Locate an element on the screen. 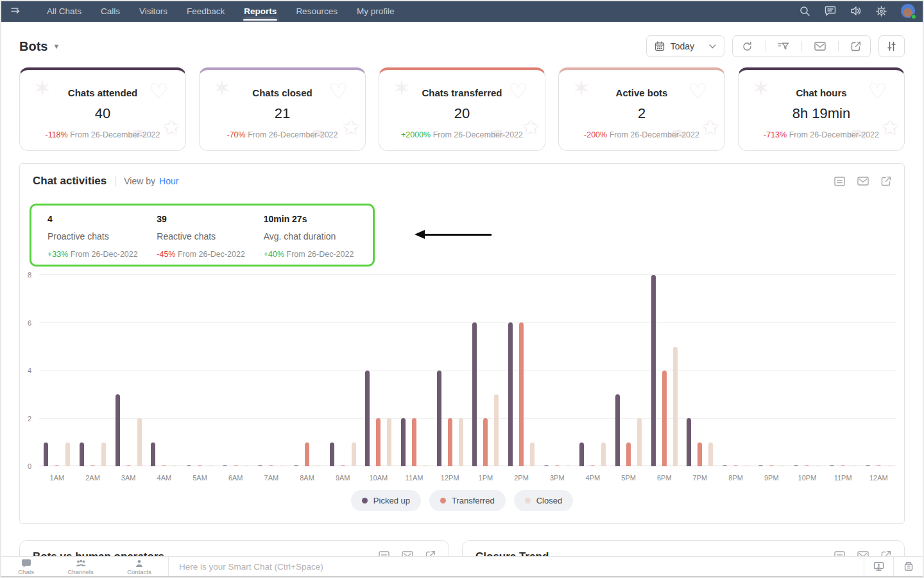 This screenshot has width=924, height=578. sidebar-toggle-icon is located at coordinates (16, 11).